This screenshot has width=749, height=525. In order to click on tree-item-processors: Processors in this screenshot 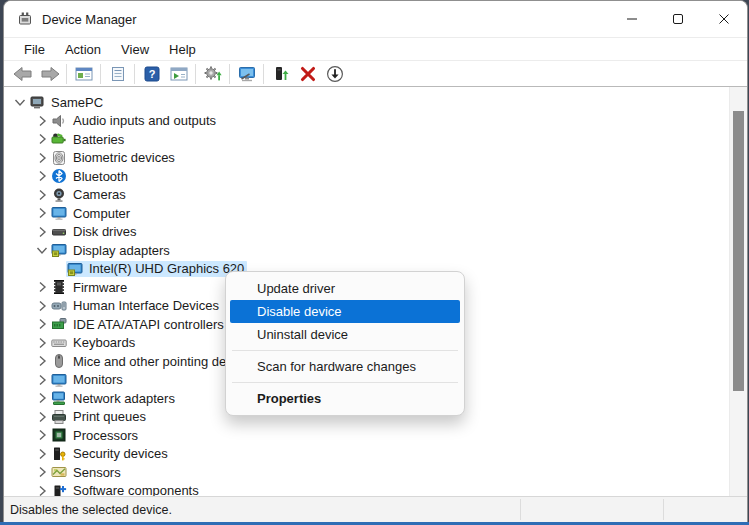, I will do `click(376, 436)`.